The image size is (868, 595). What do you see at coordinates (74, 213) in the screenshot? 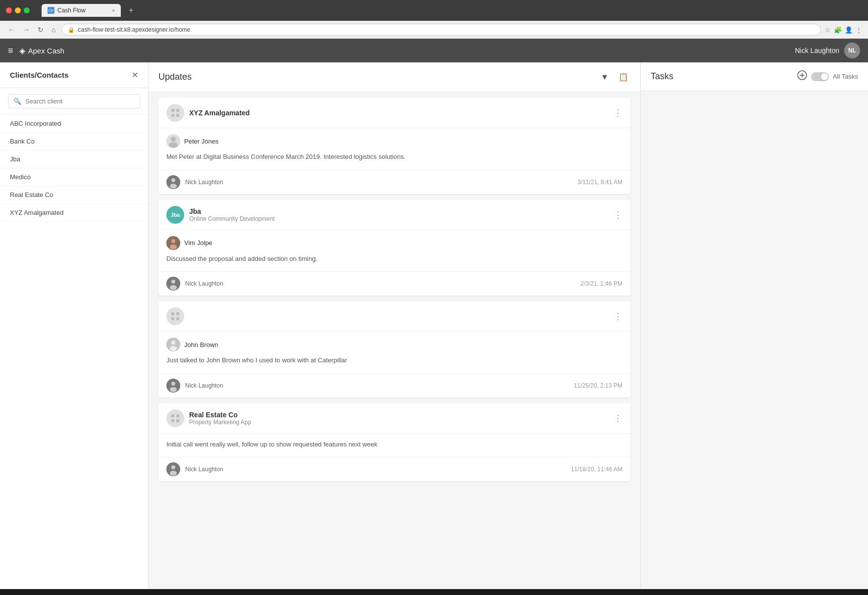
I see `sidebar-item-xyz: XYZ Amalgamated` at bounding box center [74, 213].